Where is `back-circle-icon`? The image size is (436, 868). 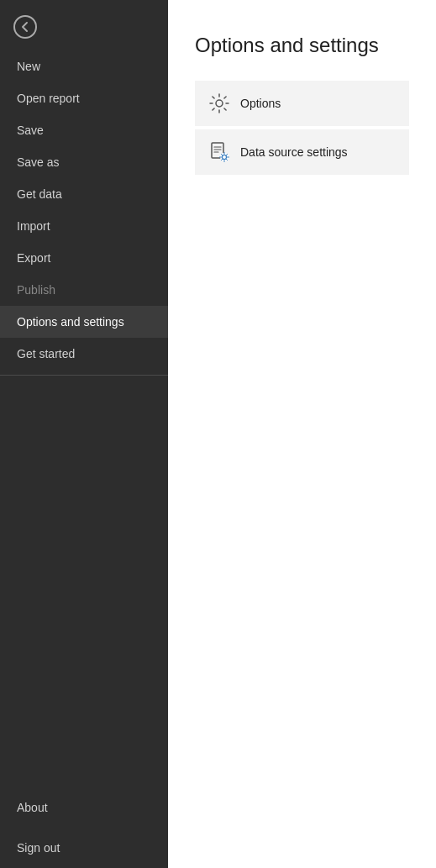 back-circle-icon is located at coordinates (25, 27).